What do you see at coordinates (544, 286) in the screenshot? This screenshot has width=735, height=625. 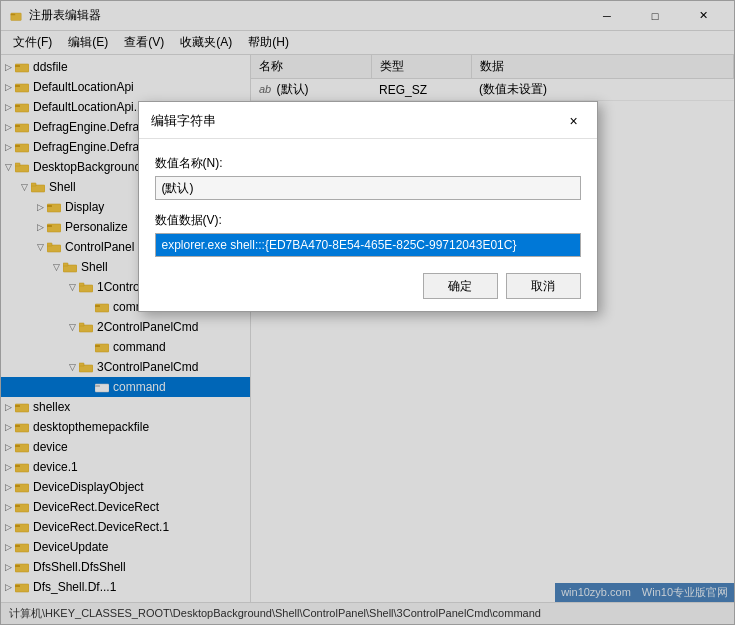 I see `cancel-button: 取消` at bounding box center [544, 286].